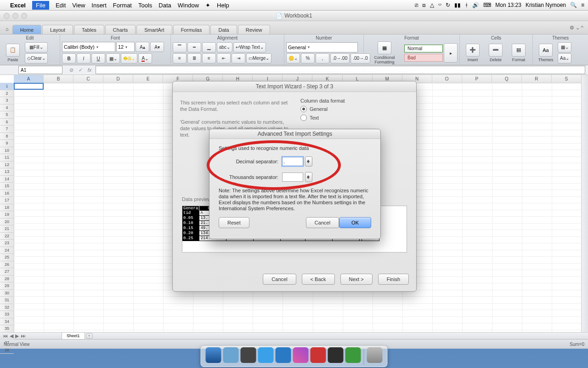 The height and width of the screenshot is (368, 588). Describe the element at coordinates (84, 58) in the screenshot. I see `italic-button: I` at that location.